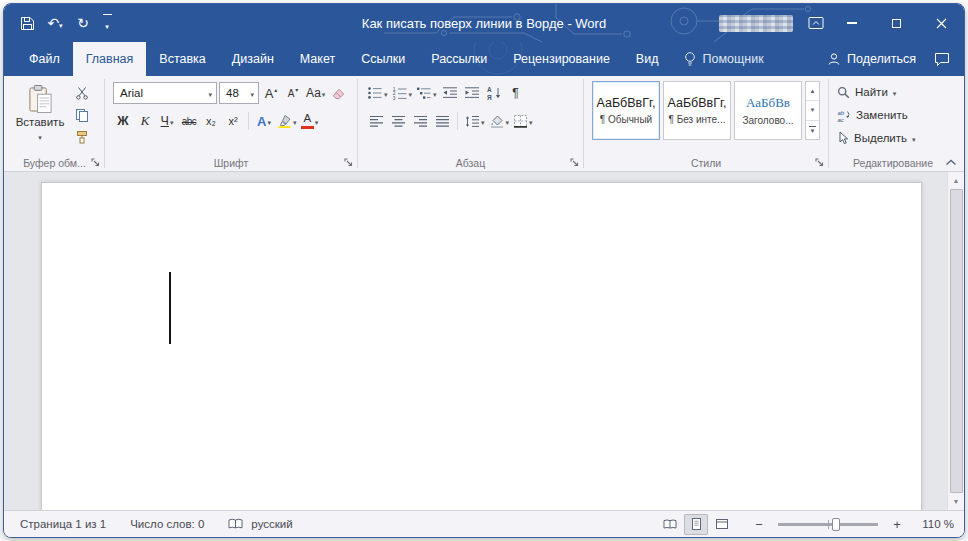 The height and width of the screenshot is (541, 968). What do you see at coordinates (724, 59) in the screenshot?
I see `tab-assistant: Помощник` at bounding box center [724, 59].